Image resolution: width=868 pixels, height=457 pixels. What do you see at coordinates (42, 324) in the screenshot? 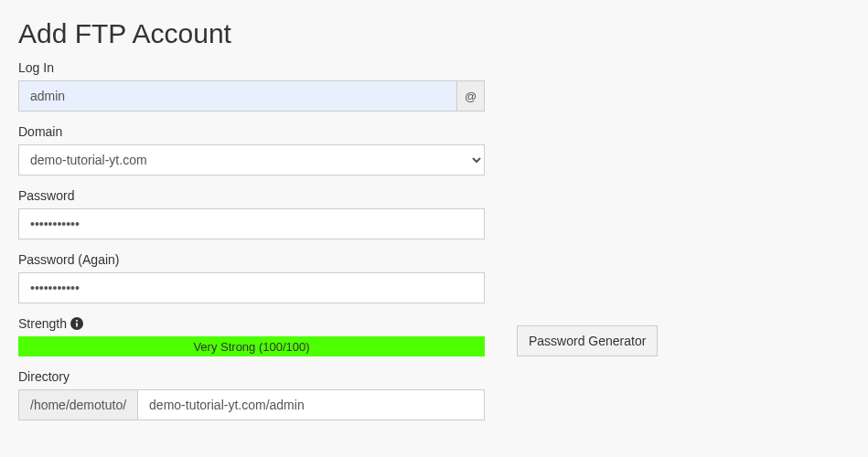
I see `strength-label: Strength` at bounding box center [42, 324].